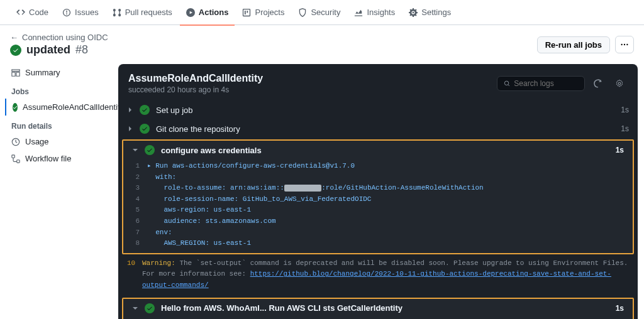  What do you see at coordinates (135, 275) in the screenshot?
I see `line-number: 10` at bounding box center [135, 275].